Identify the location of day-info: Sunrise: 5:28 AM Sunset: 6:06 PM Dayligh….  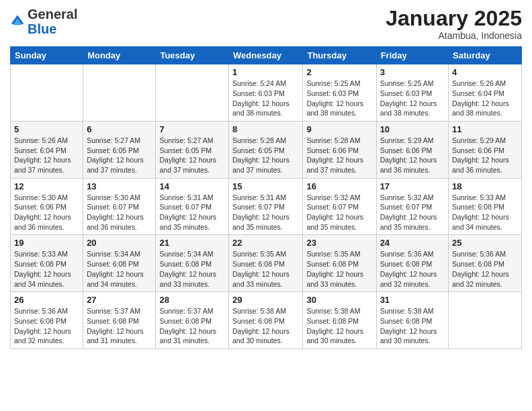
(339, 156).